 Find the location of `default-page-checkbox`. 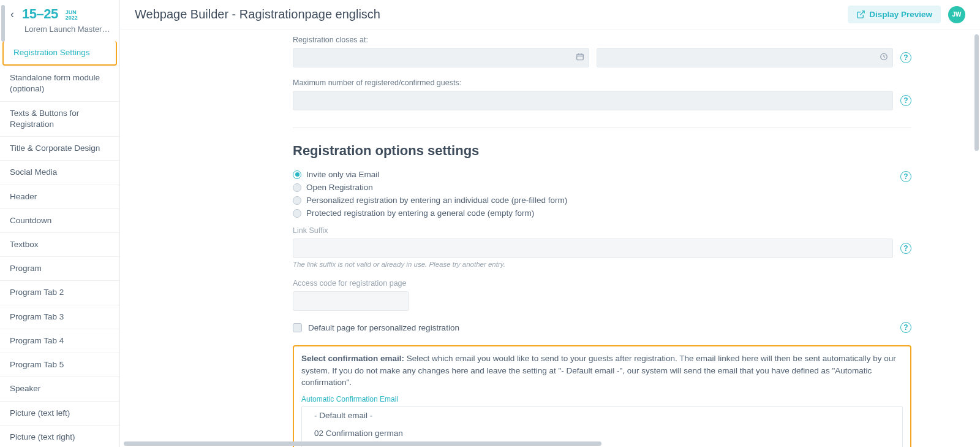

default-page-checkbox is located at coordinates (298, 327).